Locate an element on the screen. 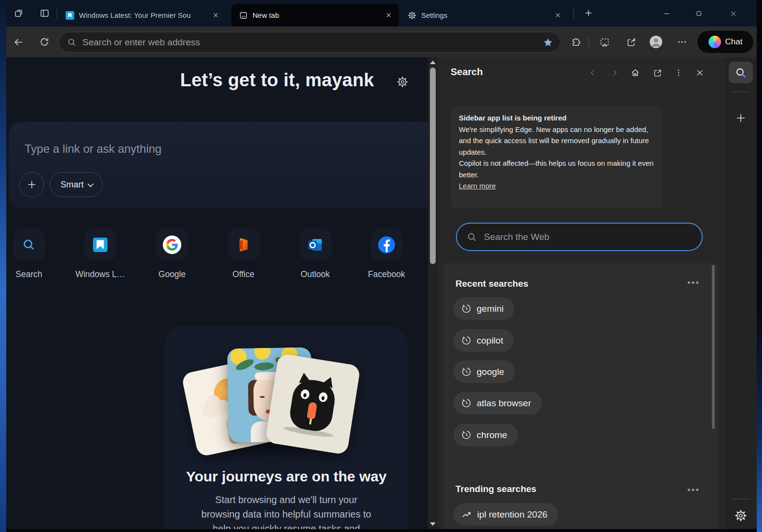  recent-search-pill: chrome is located at coordinates (486, 435).